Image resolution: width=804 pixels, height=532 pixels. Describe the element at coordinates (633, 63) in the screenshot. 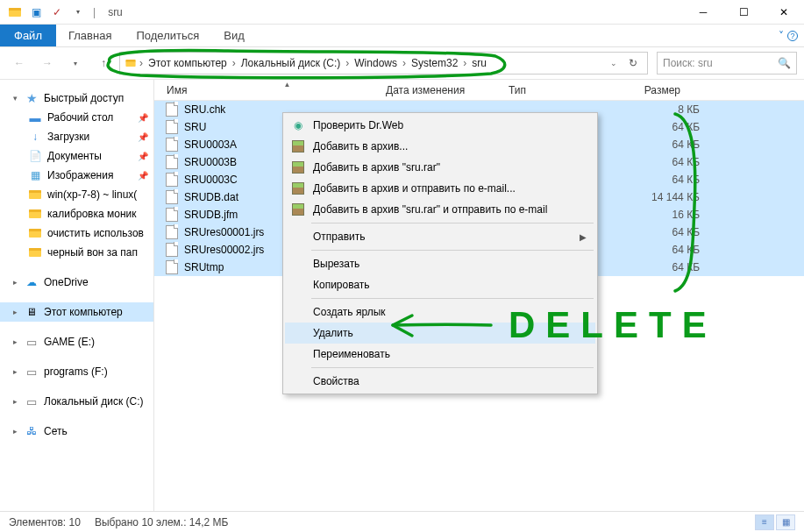

I see `refresh-button: ↻` at that location.